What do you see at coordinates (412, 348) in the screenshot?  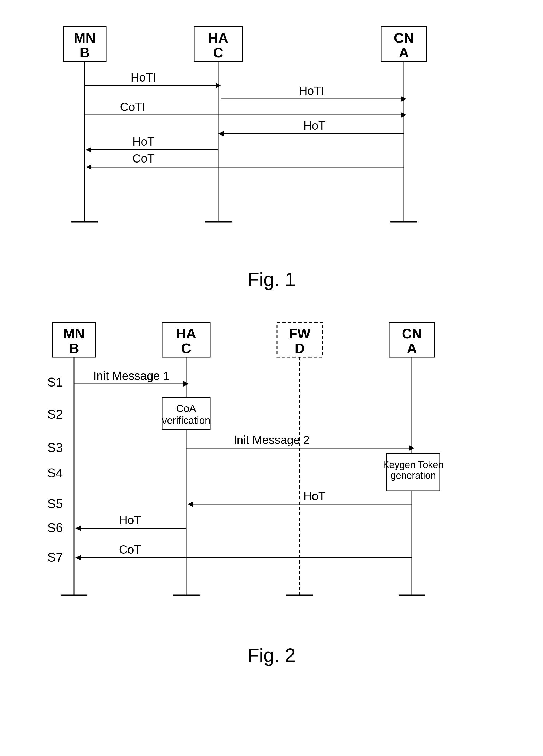 I see `fig2-cn-a-label: A` at bounding box center [412, 348].